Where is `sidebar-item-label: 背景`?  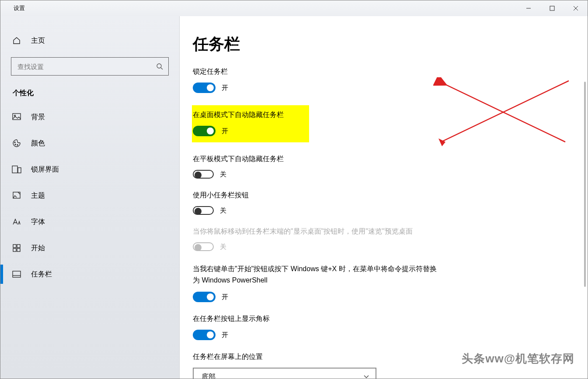
sidebar-item-label: 背景 is located at coordinates (38, 117).